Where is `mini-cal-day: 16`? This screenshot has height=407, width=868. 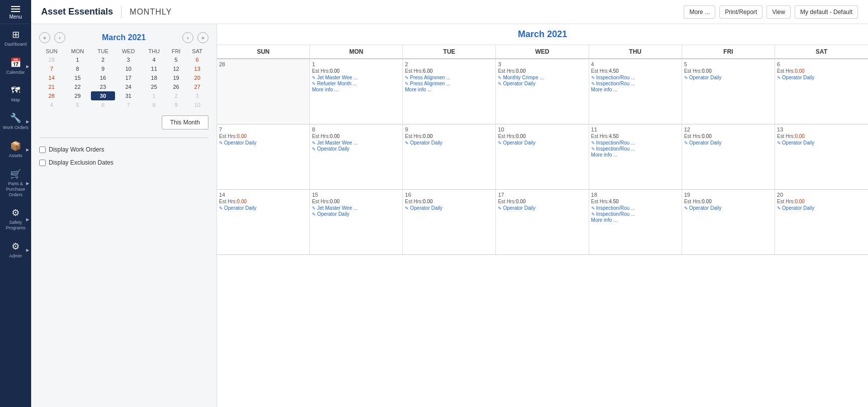
mini-cal-day: 16 is located at coordinates (102, 78).